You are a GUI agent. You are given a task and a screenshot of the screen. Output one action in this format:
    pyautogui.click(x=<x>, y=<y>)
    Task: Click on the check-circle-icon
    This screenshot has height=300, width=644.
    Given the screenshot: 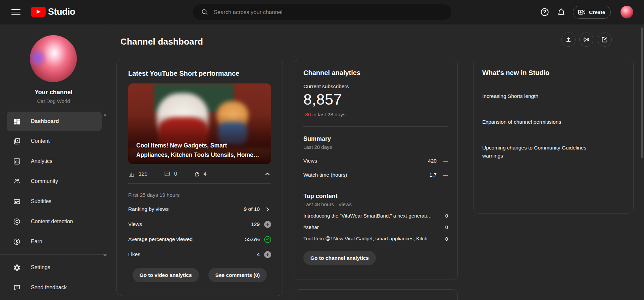 What is the action you would take?
    pyautogui.click(x=267, y=239)
    